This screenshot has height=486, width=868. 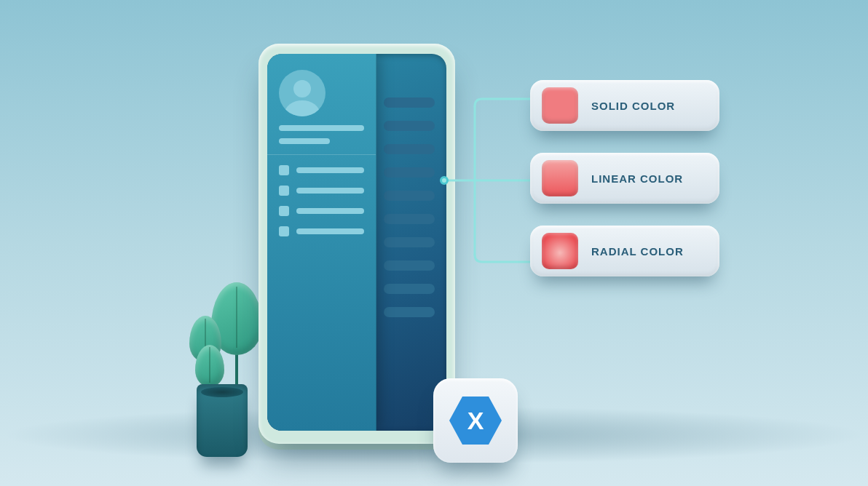 What do you see at coordinates (634, 106) in the screenshot?
I see `option-label: SOLID COLOR` at bounding box center [634, 106].